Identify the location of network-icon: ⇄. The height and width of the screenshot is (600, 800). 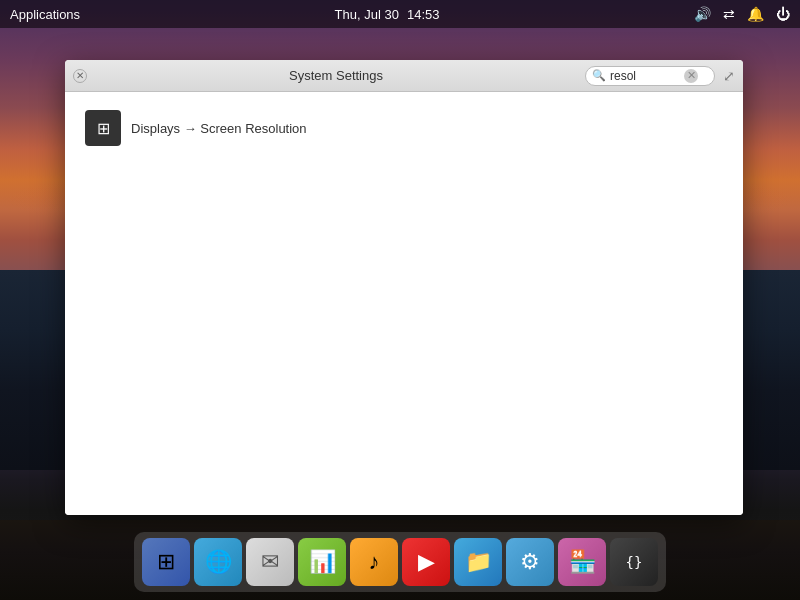
(729, 14).